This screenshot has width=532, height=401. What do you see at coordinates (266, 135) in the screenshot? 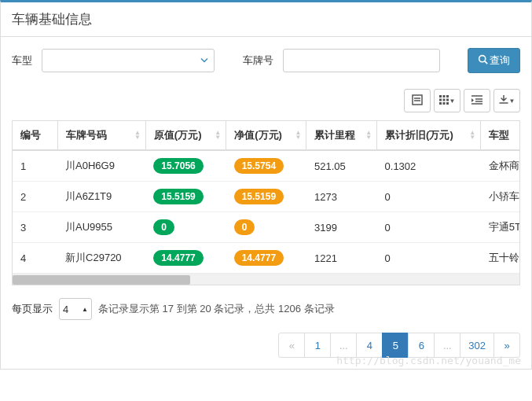
I see `col-net: 净值(万元)▲▼` at bounding box center [266, 135].